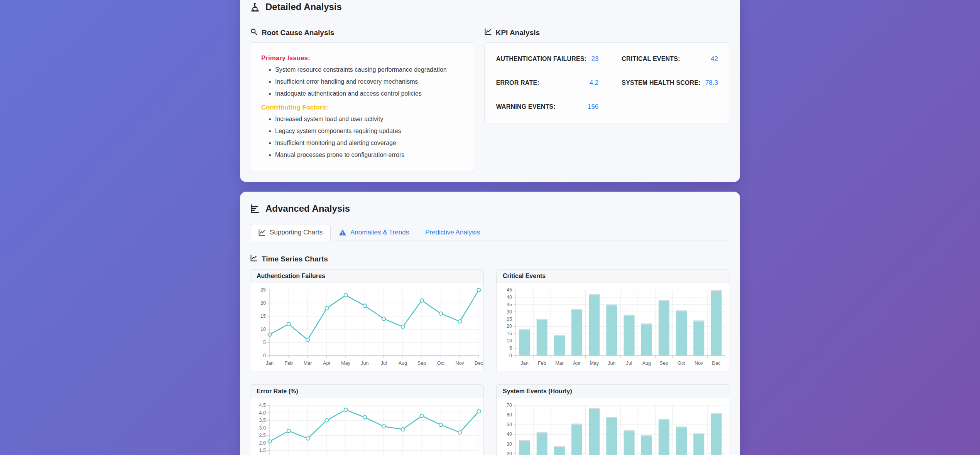  What do you see at coordinates (661, 83) in the screenshot?
I see `kpi-label: SYSTEM HEALTH SCORE:` at bounding box center [661, 83].